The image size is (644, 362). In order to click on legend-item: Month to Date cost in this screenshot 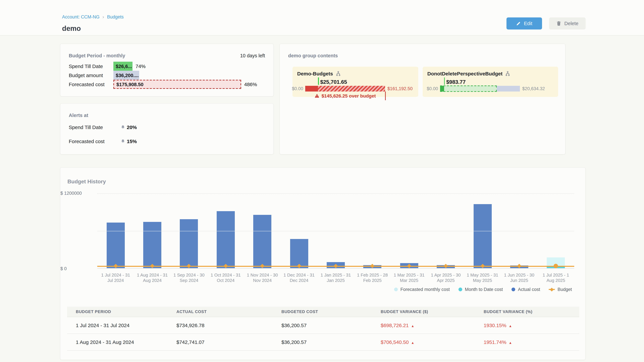, I will do `click(481, 289)`.